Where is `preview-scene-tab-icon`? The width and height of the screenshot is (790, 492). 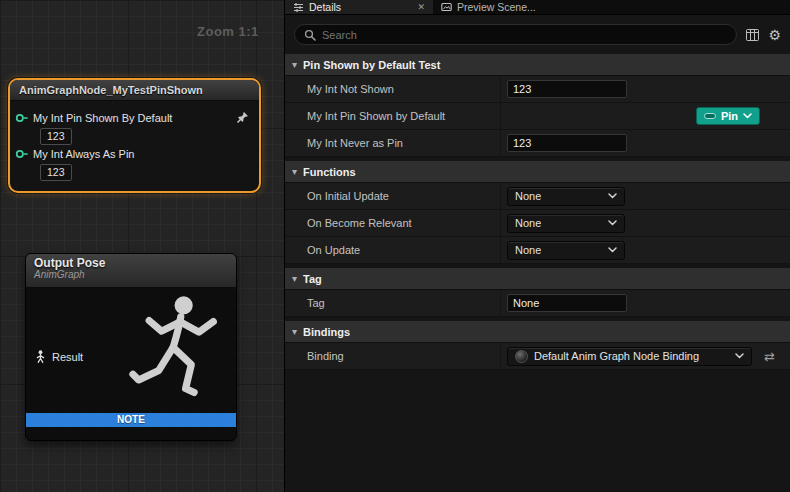
preview-scene-tab-icon is located at coordinates (446, 8).